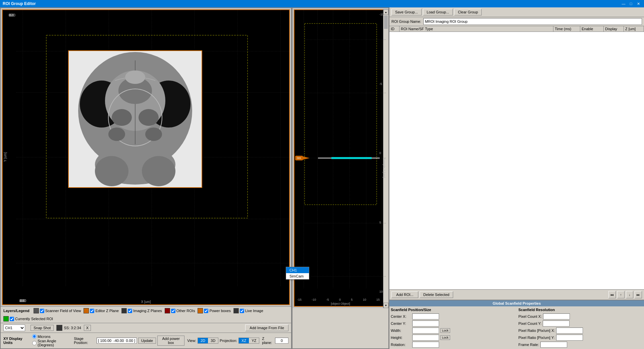 This screenshot has height=349, width=644. What do you see at coordinates (214, 311) in the screenshot?
I see `layer-power-boxes: Power boxes` at bounding box center [214, 311].